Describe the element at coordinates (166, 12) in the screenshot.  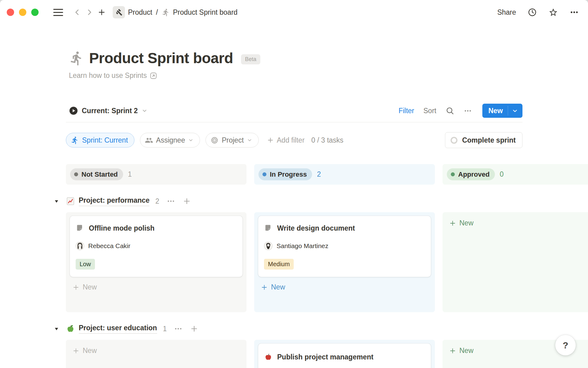
I see `runner-icon` at that location.